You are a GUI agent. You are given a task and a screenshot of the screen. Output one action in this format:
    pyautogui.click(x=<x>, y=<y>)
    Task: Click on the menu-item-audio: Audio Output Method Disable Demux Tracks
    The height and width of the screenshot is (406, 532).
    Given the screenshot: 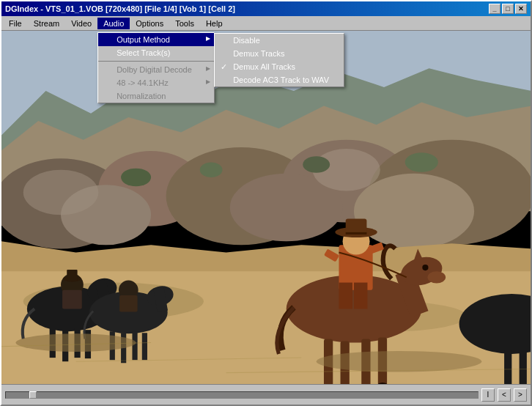 What is the action you would take?
    pyautogui.click(x=114, y=23)
    